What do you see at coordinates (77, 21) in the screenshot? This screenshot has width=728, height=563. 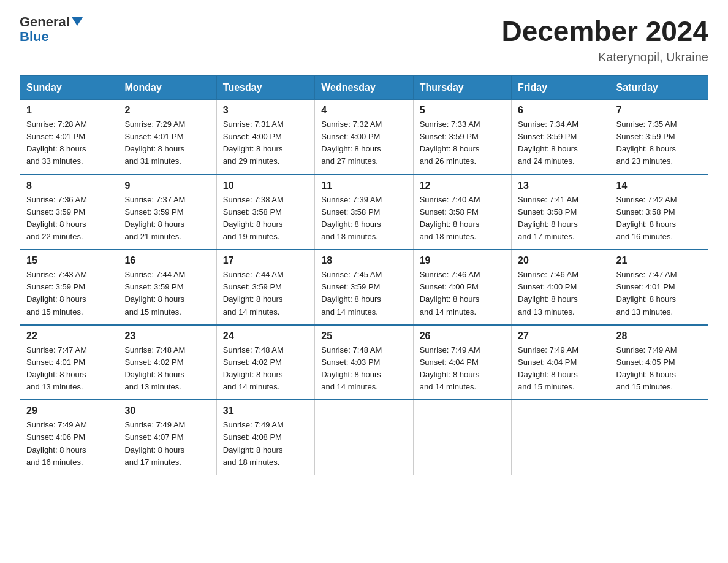 I see `logo-triangle-icon` at bounding box center [77, 21].